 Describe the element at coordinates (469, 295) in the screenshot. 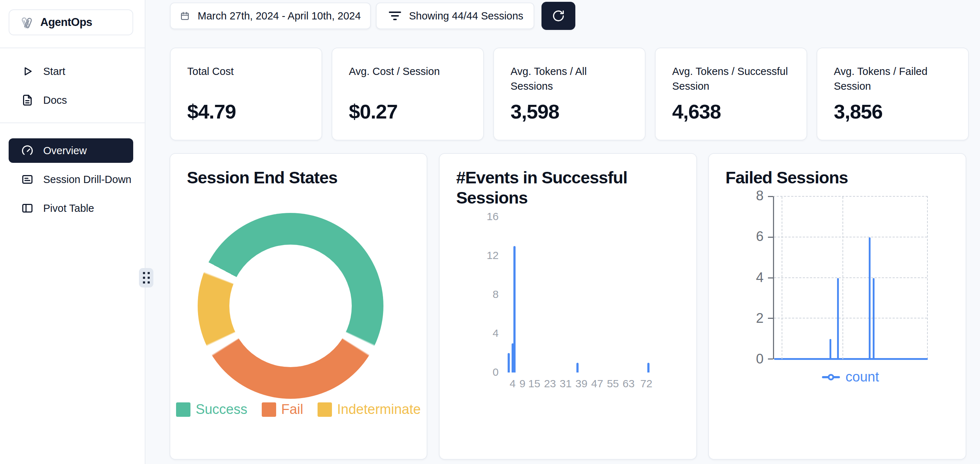

I see `events-y-axis: 0481216` at that location.